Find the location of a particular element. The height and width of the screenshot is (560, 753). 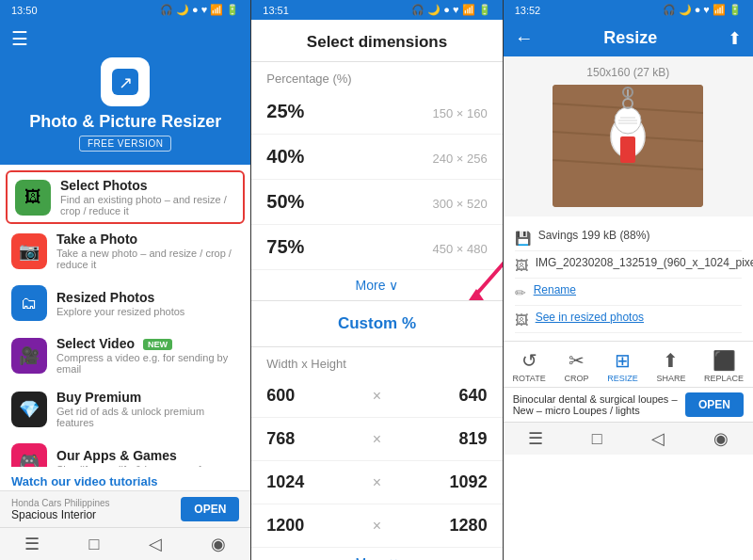

status-icons-1: 🎧 🌙 ● ♥ 📶 🔋 is located at coordinates (200, 9).